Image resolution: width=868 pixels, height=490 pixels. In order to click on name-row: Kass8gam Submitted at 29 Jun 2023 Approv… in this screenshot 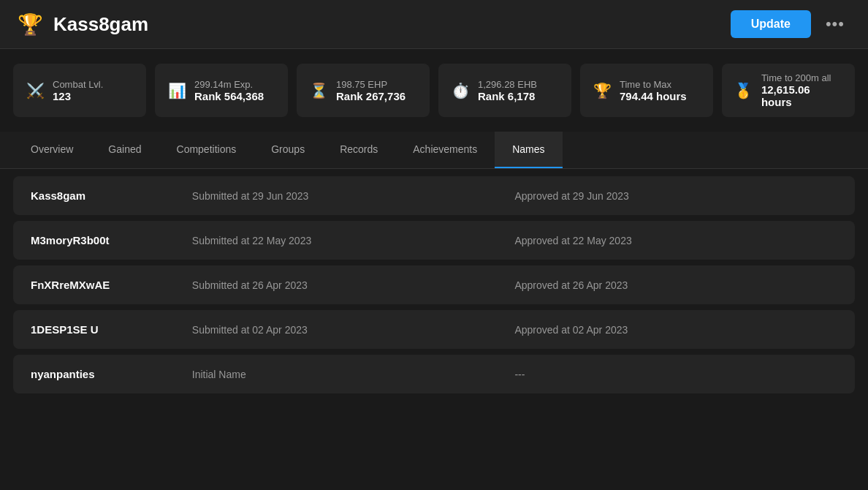, I will do `click(434, 196)`.